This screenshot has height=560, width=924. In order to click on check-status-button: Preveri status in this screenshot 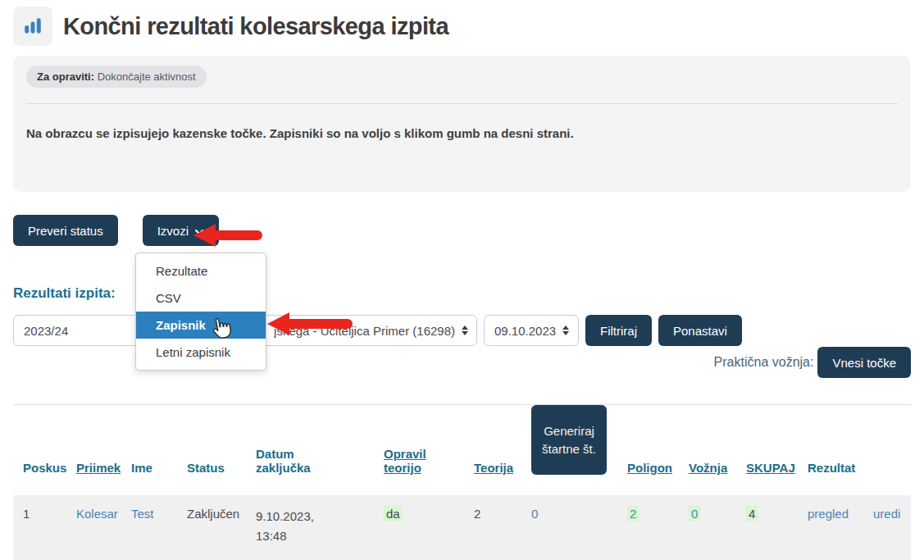, I will do `click(66, 230)`.